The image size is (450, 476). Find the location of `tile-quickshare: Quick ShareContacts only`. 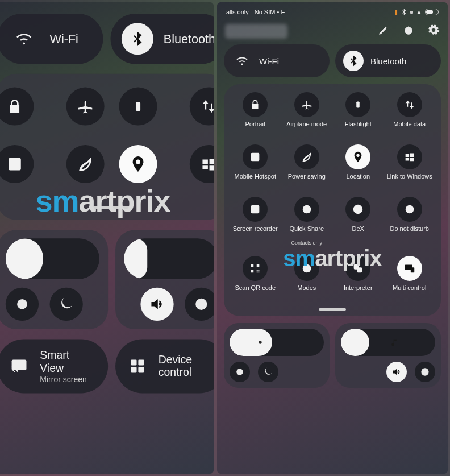

tile-quickshare: Quick ShareContacts only is located at coordinates (307, 221).